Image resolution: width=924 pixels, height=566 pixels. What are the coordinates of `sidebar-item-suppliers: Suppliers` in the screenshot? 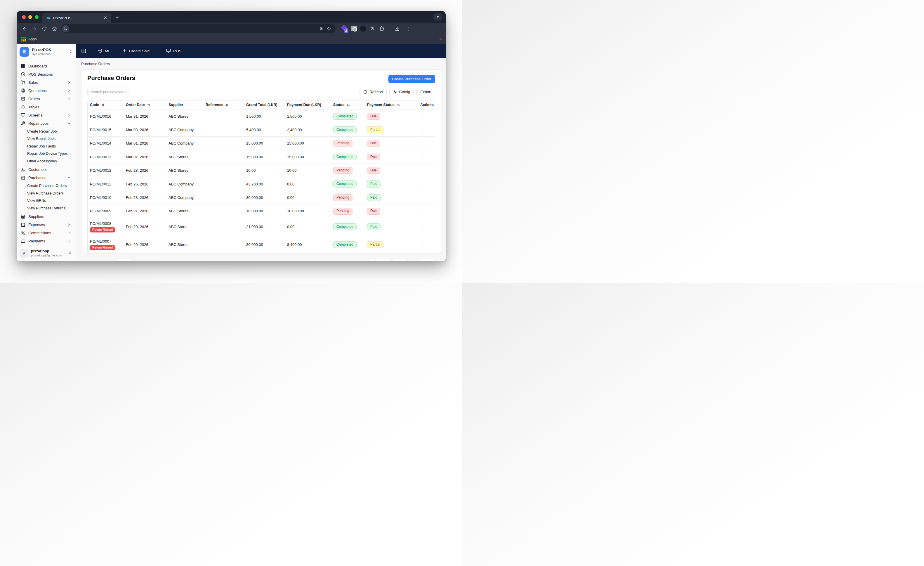 It's located at (46, 217).